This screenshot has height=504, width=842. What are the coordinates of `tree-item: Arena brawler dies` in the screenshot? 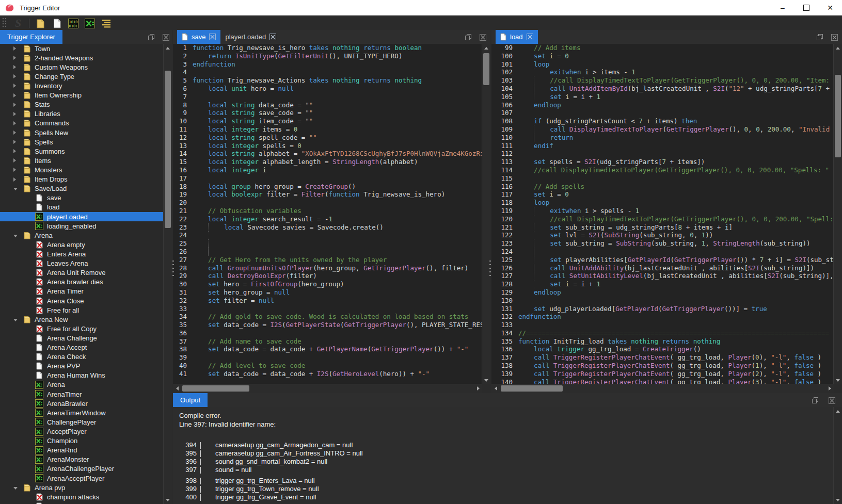 It's located at (86, 282).